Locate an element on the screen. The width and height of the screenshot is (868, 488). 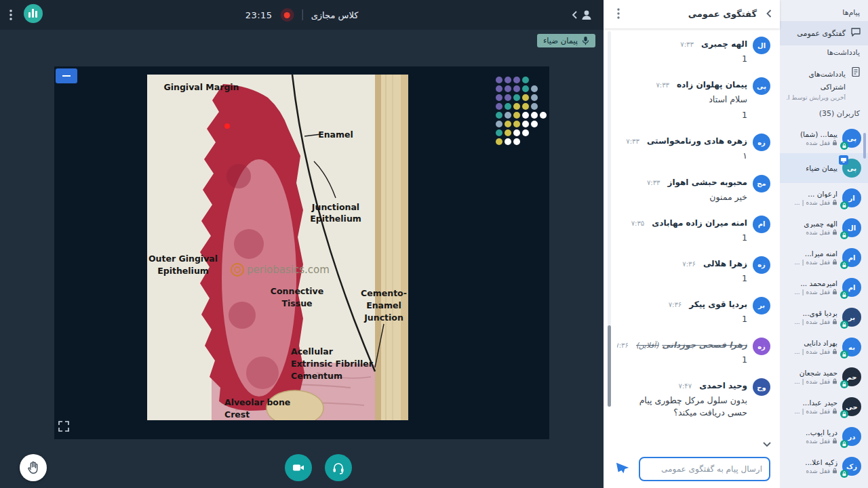
user-list-item: پی پیمان ضیاء is located at coordinates (824, 168).